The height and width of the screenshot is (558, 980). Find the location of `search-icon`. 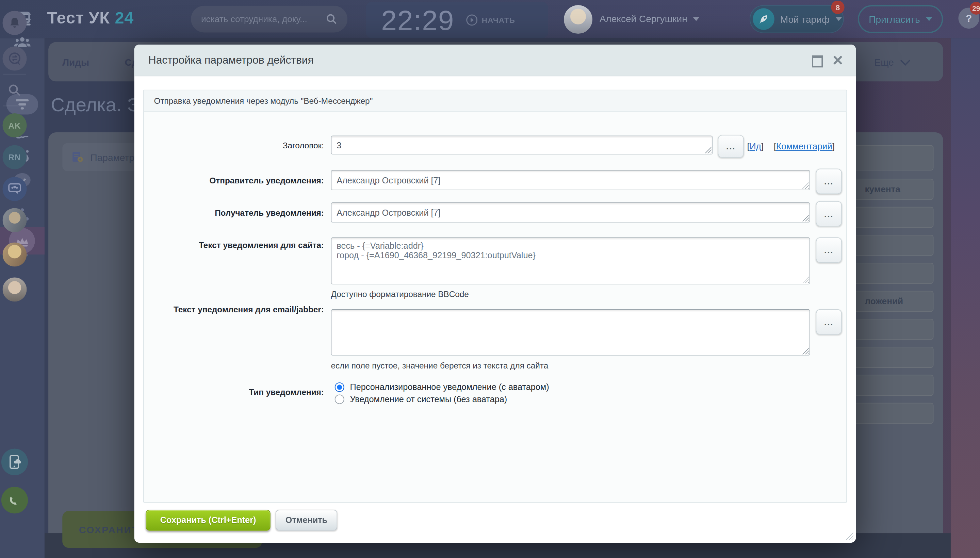

search-icon is located at coordinates (332, 19).